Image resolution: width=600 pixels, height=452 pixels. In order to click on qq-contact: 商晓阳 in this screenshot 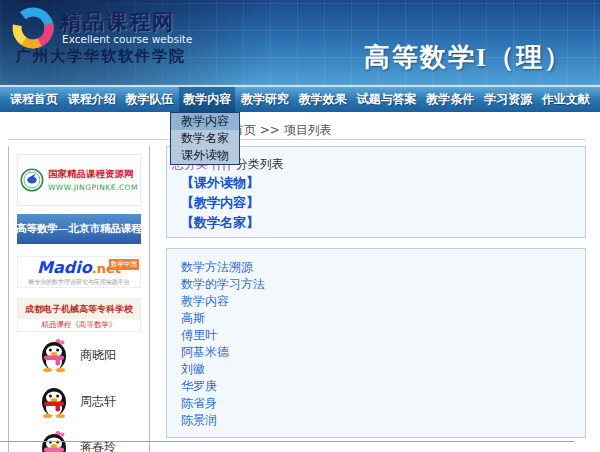, I will do `click(79, 355)`.